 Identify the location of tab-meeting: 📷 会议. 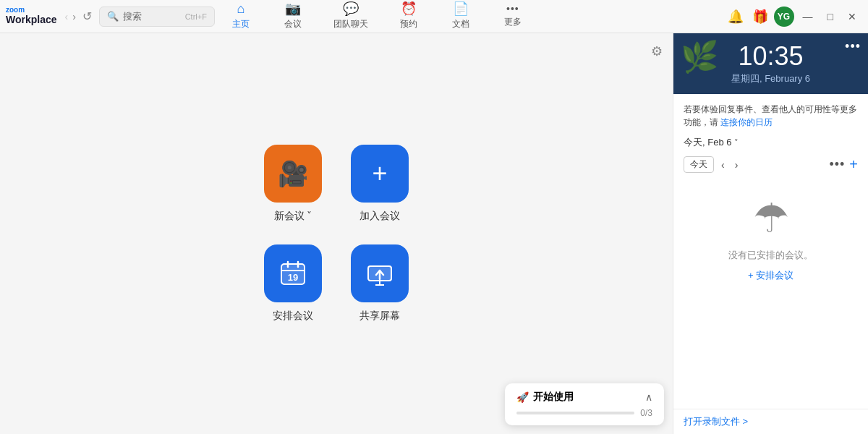
(293, 17).